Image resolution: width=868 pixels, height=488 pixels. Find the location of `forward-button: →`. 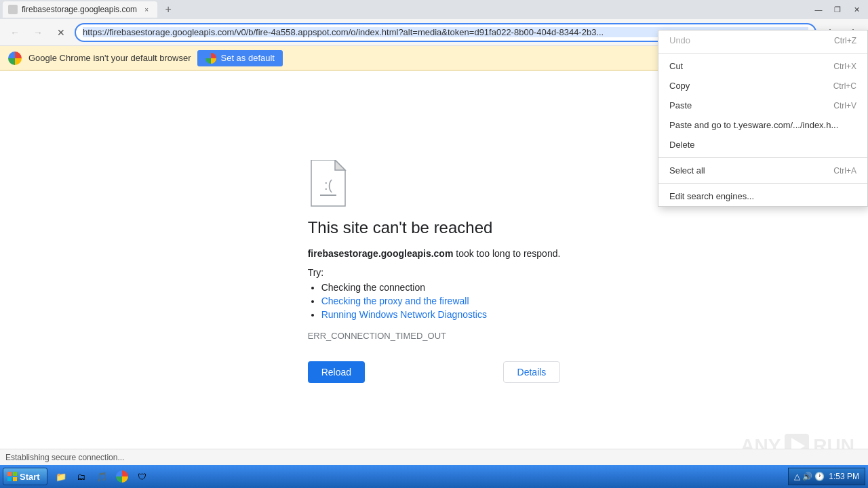

forward-button: → is located at coordinates (38, 33).